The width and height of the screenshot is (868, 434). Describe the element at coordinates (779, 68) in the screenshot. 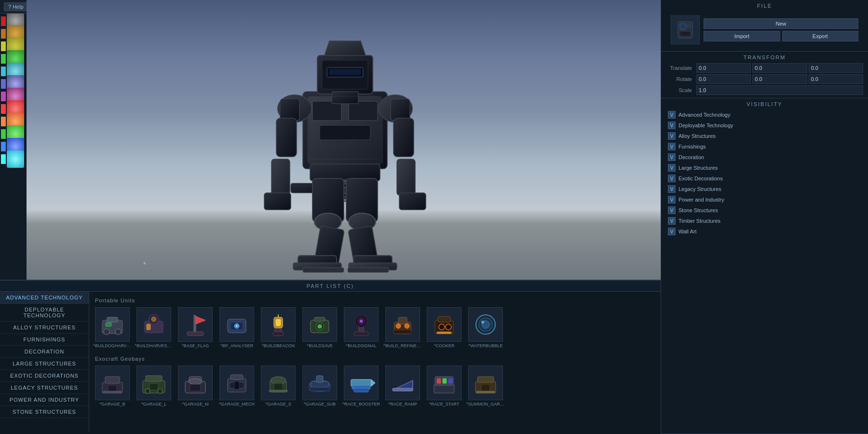

I see `translate-y-input: 0.0` at that location.